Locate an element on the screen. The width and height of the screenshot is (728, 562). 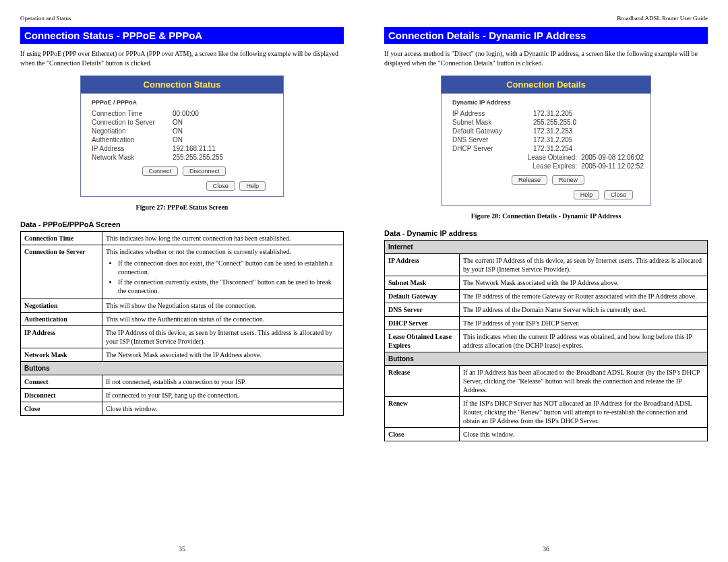
intro-left: If using PPPoE (PPP over Ethernet) or PP… is located at coordinates (182, 58).